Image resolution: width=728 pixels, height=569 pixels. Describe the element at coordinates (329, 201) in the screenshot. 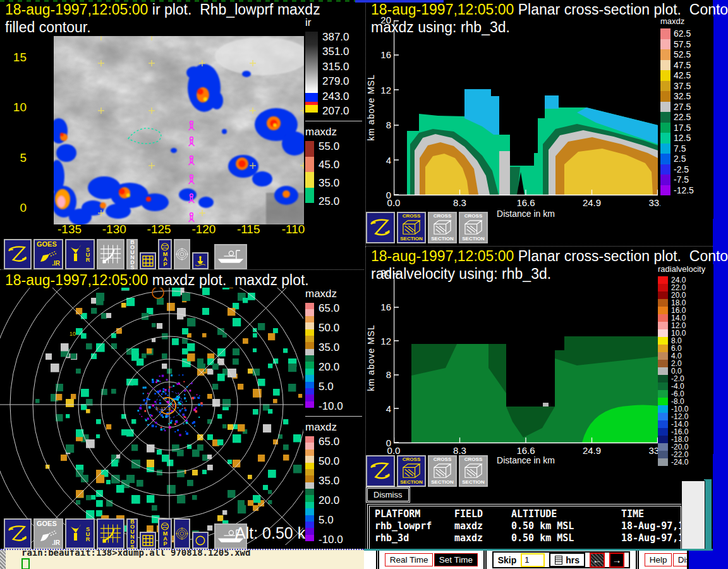

I see `colorbar-tick-label: 25.0` at that location.